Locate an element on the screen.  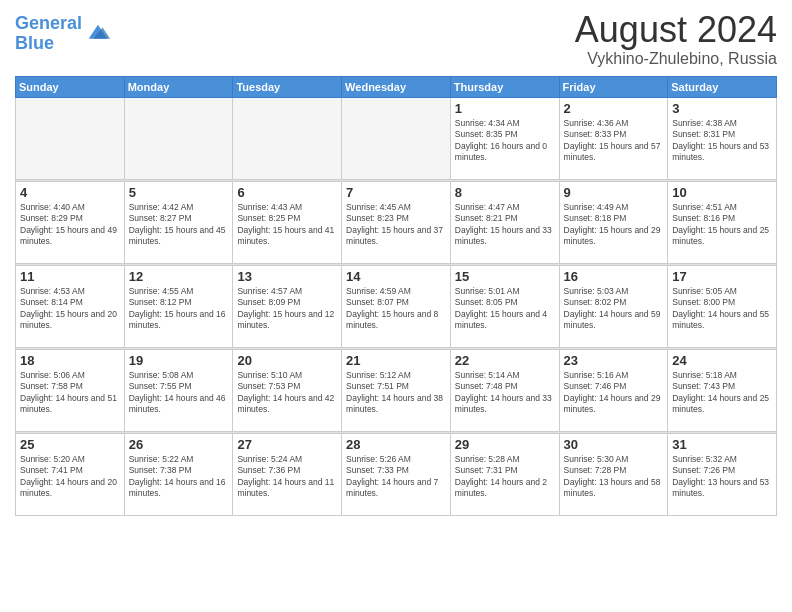
day-info: Sunrise: 4:51 AMSunset: 8:16 PMDaylight:… is located at coordinates (722, 225).